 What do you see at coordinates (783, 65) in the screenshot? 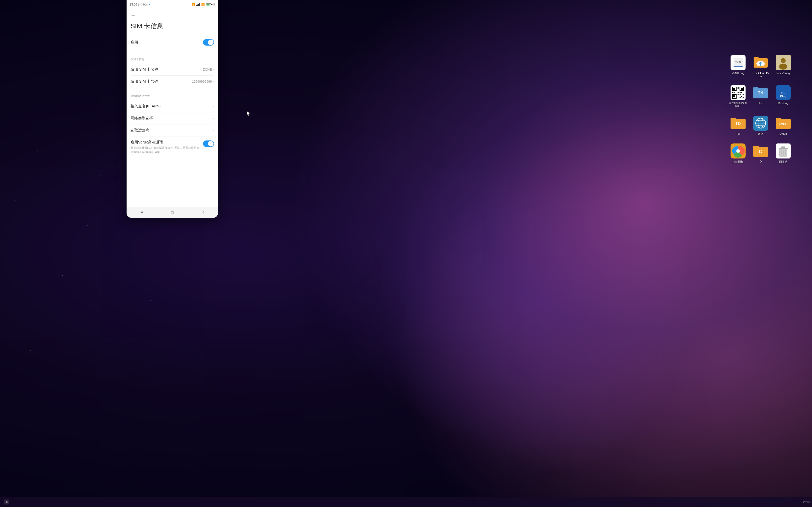
I see `desktop-icon-rex-zhang: Rex Zhang` at bounding box center [783, 65].